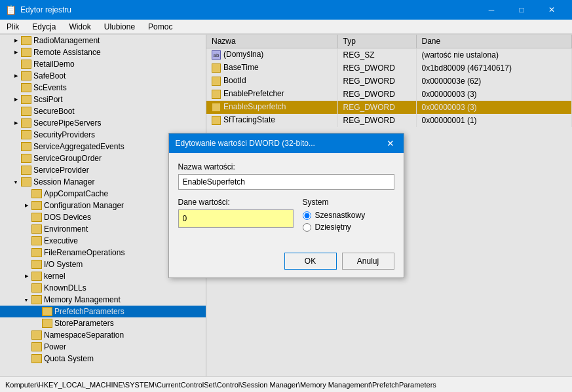 Image resolution: width=572 pixels, height=392 pixels. What do you see at coordinates (349, 227) in the screenshot?
I see `radio-dec-option: Dziesiętny` at bounding box center [349, 227].